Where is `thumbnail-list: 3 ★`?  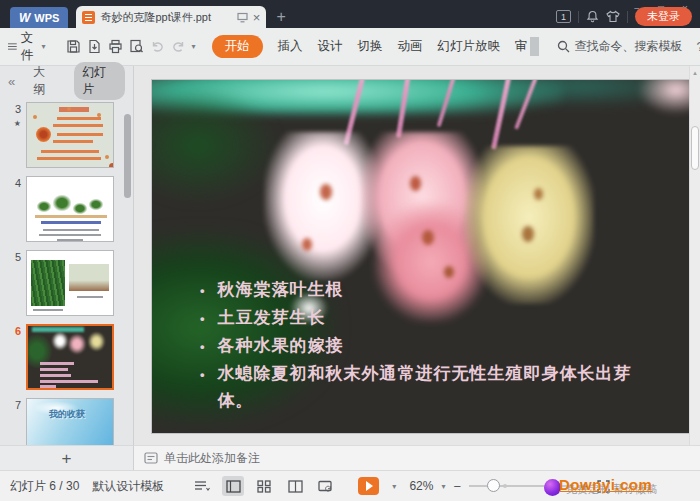
thumbnail-list: 3 ★ is located at coordinates (66, 270).